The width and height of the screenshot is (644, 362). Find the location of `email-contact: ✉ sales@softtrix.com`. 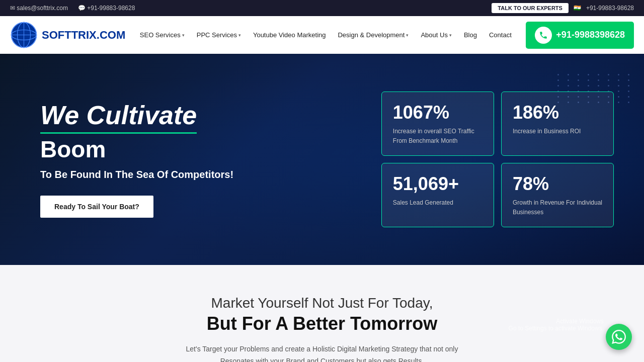

email-contact: ✉ sales@softtrix.com is located at coordinates (39, 8).